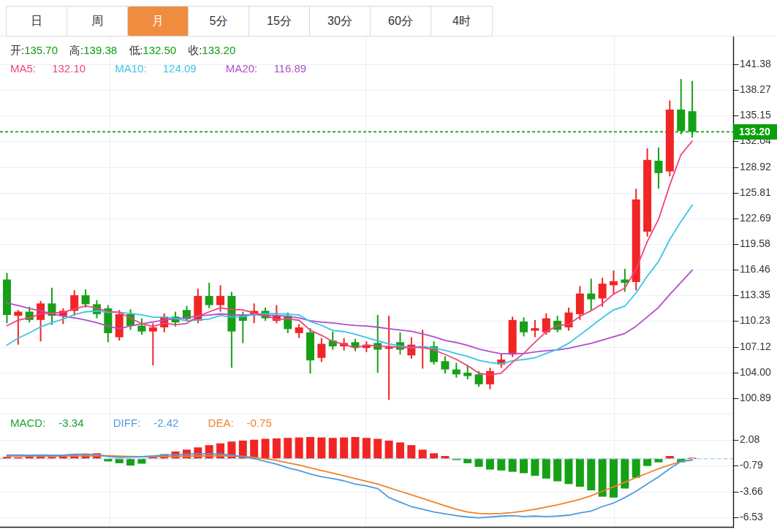 The height and width of the screenshot is (532, 777). I want to click on tab-month: 月, so click(158, 21).